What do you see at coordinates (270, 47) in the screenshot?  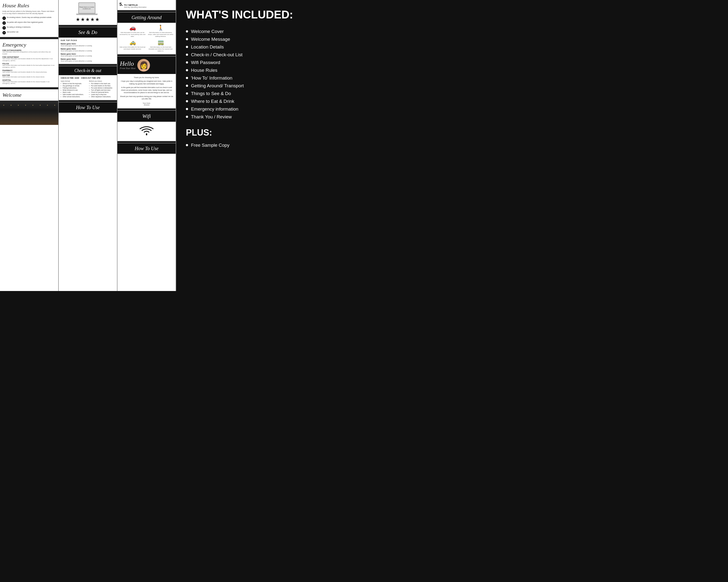 I see `included-item-3: Location Details` at bounding box center [270, 47].